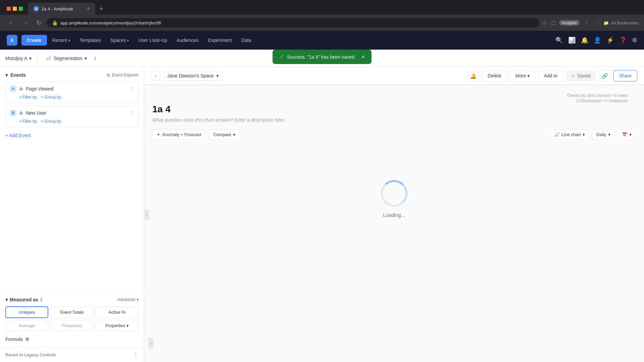  Describe the element at coordinates (108, 75) in the screenshot. I see `event-explorer-icon: ⊞` at that location.